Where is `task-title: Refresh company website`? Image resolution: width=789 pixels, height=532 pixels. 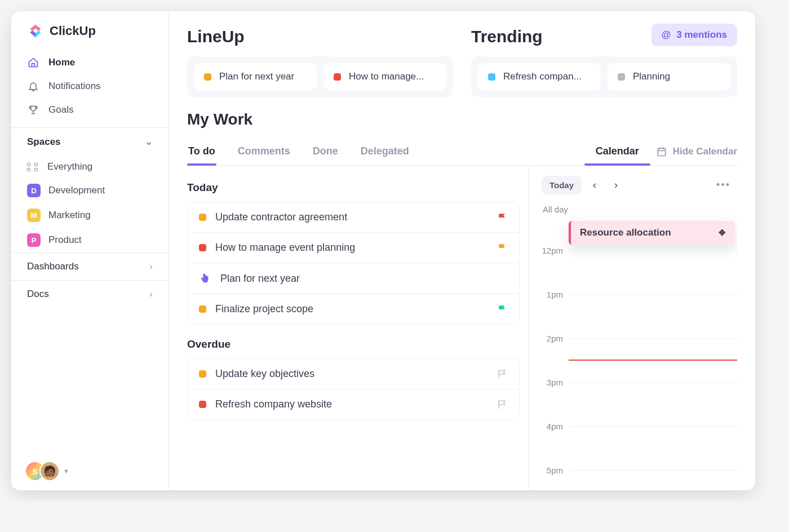 task-title: Refresh company website is located at coordinates (352, 405).